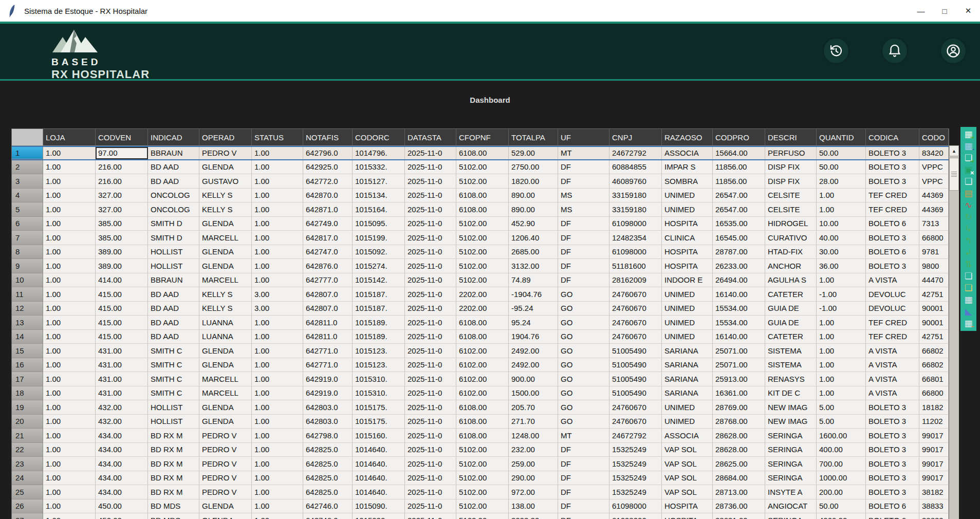  I want to click on cell-codica: BOLETO 3, so click(893, 478).